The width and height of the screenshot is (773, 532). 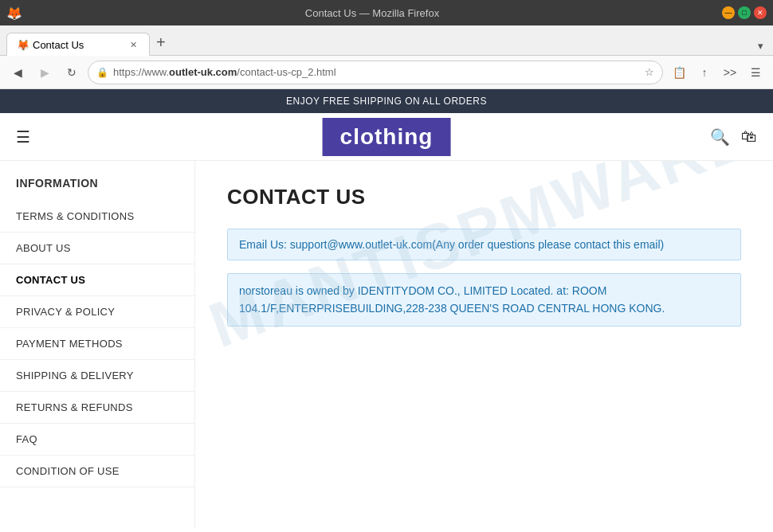 I want to click on firefox-icon: 🦊, so click(x=14, y=13).